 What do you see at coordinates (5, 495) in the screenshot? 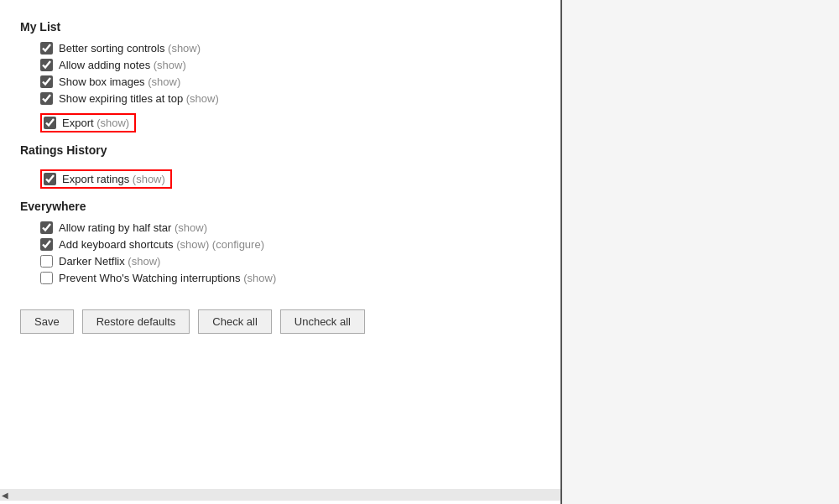
I see `scroll-left-arrow: ◀` at bounding box center [5, 495].